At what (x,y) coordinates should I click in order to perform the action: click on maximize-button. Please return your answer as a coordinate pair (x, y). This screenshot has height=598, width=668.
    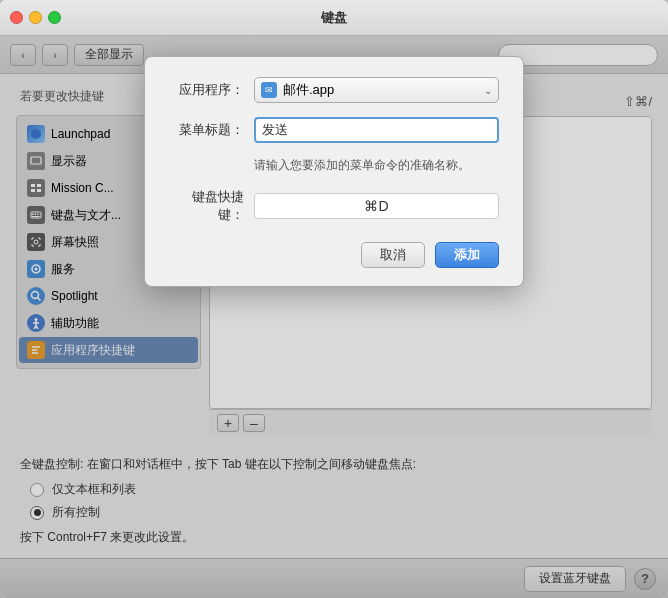
    Looking at the image, I should click on (54, 18).